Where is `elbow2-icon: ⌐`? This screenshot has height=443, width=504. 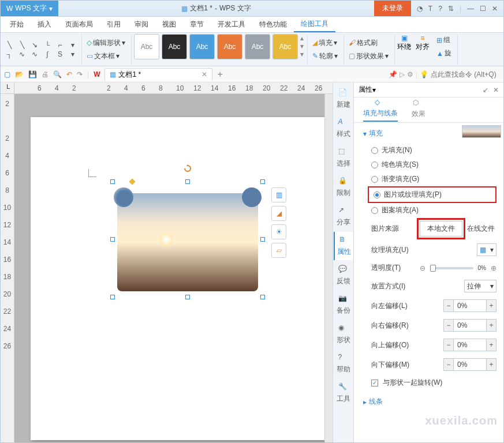
elbow2-icon: ⌐ is located at coordinates (60, 45).